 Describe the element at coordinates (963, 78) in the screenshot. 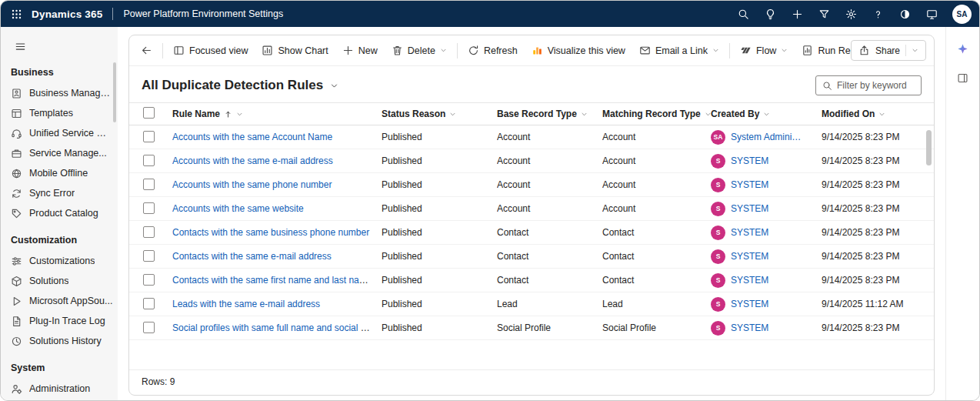

I see `side-panel-button` at that location.